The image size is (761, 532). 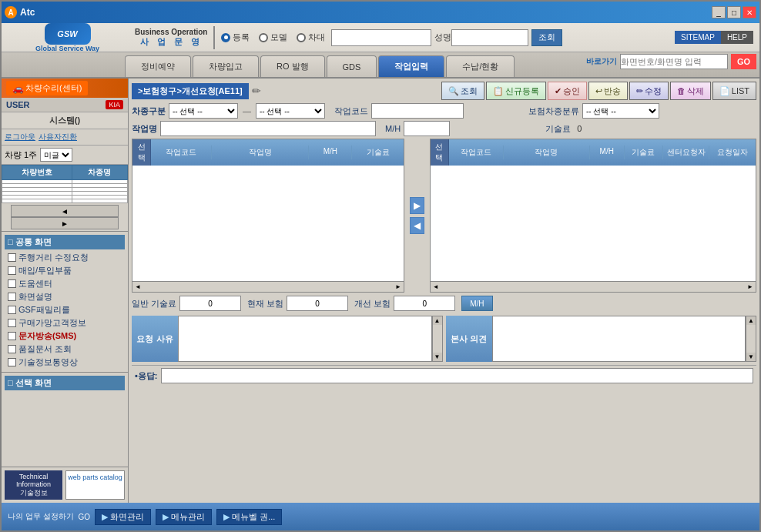 What do you see at coordinates (12, 257) in the screenshot?
I see `checkbox-mileage` at bounding box center [12, 257].